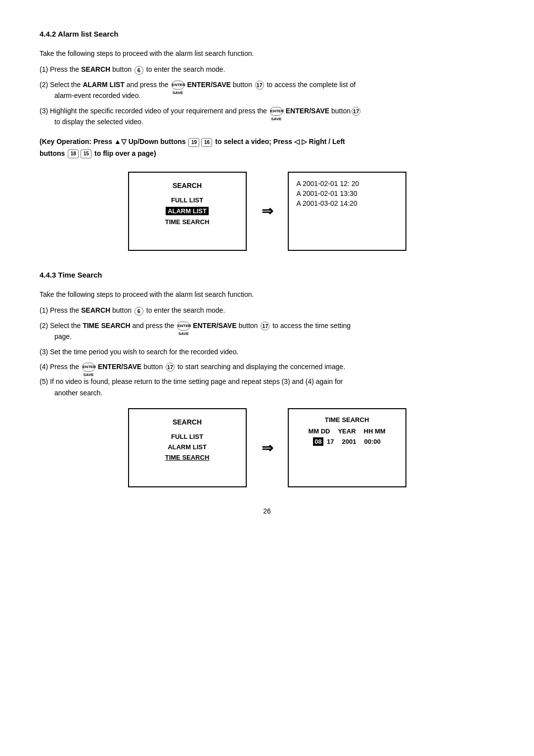  What do you see at coordinates (265, 326) in the screenshot?
I see `btn-17-icon-3: 17` at bounding box center [265, 326].